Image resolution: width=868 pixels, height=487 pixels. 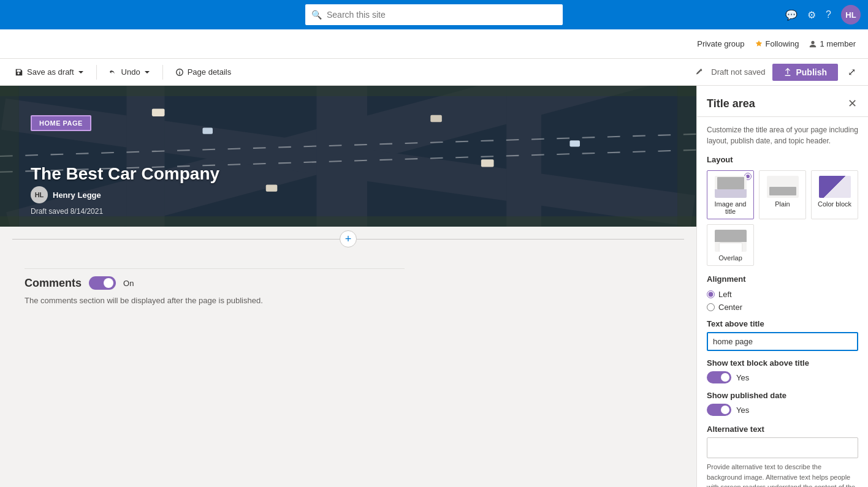 I want to click on panel-title: Title area, so click(x=731, y=104).